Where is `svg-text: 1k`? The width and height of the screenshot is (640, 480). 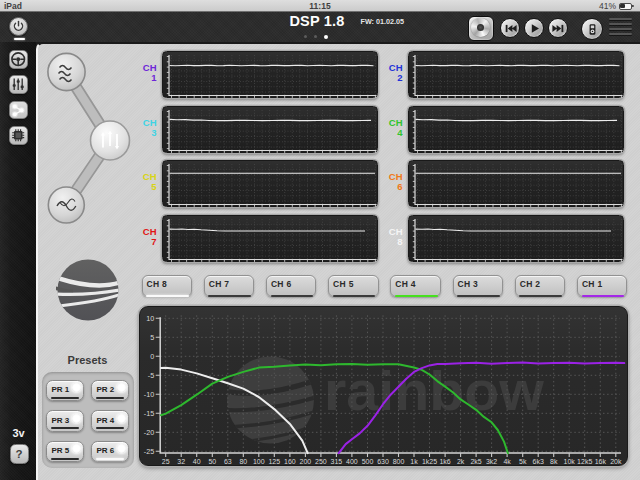
svg-text: 1k is located at coordinates (414, 462).